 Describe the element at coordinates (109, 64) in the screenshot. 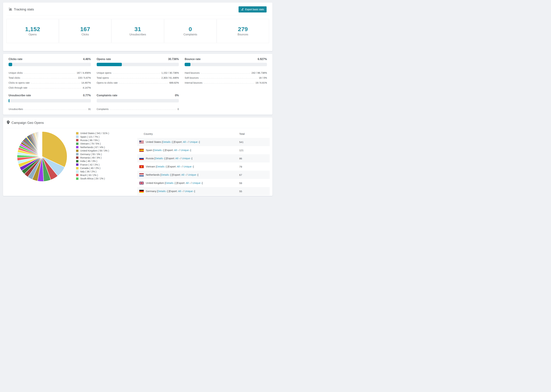

I see `rate-progress-fill` at that location.